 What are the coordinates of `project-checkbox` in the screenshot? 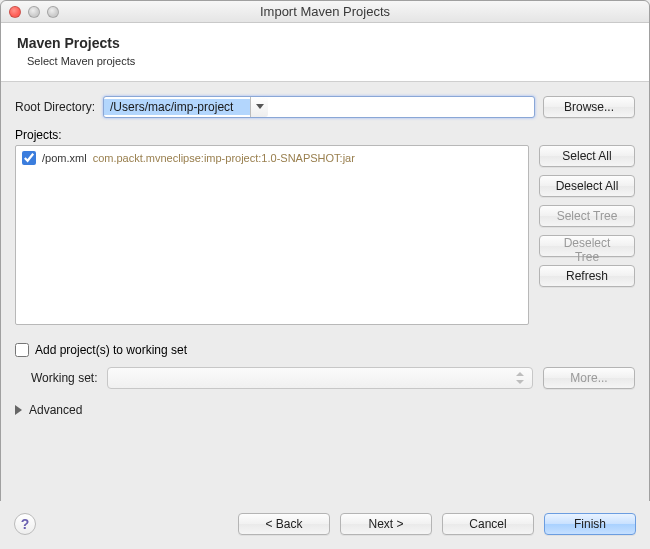 It's located at (29, 158).